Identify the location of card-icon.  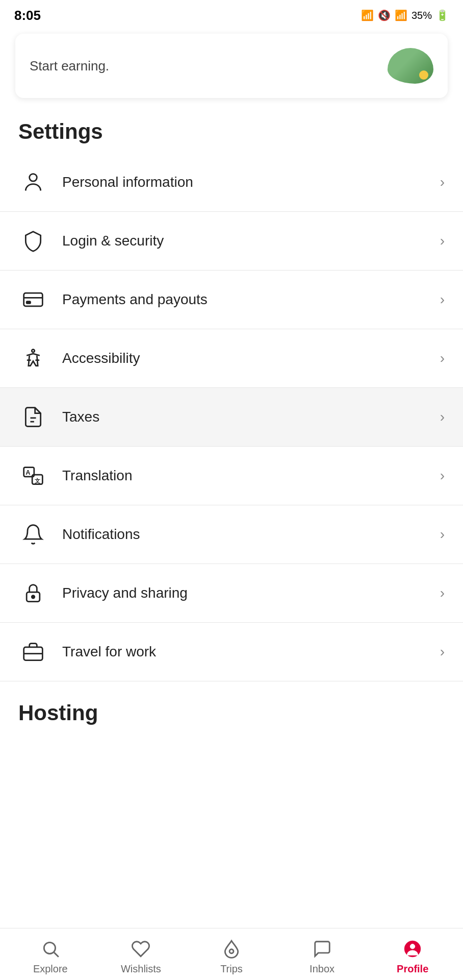
(33, 300).